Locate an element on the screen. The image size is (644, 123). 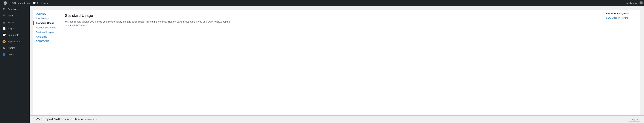
admin-sidebar: ⊞ Dashboard ✎ Posts ▤ Media 📄 Pages 💬 Co… is located at coordinates (15, 64).